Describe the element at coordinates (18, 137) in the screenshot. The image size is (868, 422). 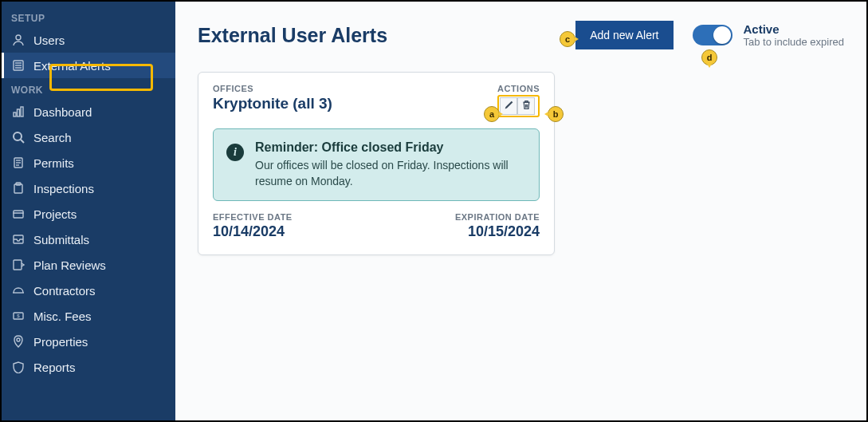
I see `search-icon` at that location.